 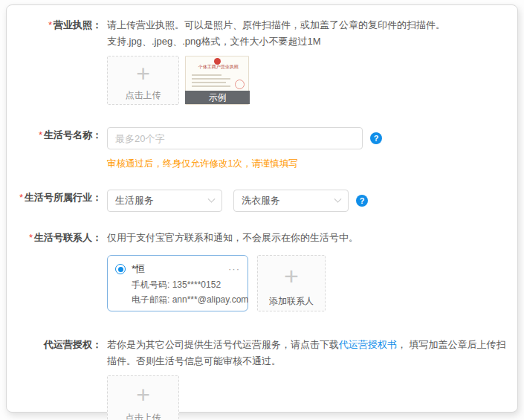 I want to click on radio-selected-icon, so click(x=120, y=269).